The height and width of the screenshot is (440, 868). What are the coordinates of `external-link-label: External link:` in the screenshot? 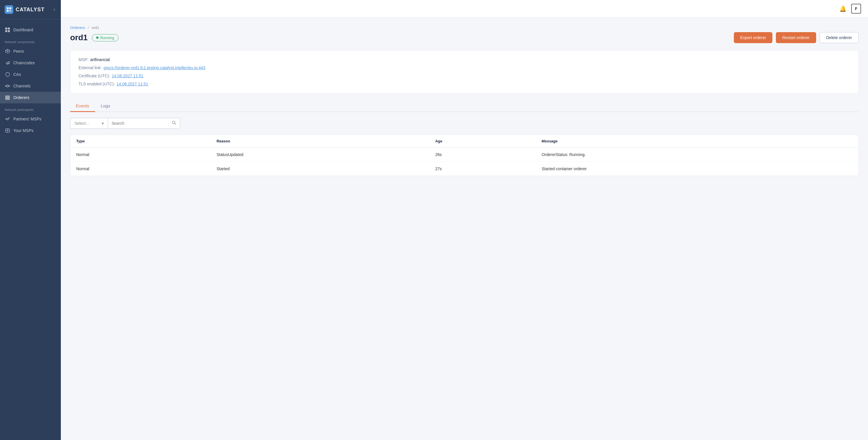 It's located at (90, 68).